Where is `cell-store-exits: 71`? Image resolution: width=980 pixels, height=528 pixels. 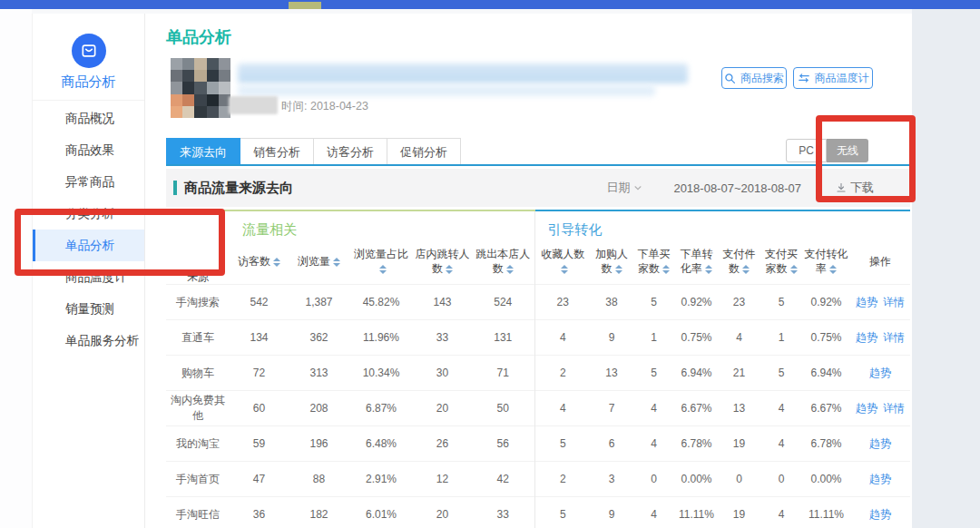 cell-store-exits: 71 is located at coordinates (503, 374).